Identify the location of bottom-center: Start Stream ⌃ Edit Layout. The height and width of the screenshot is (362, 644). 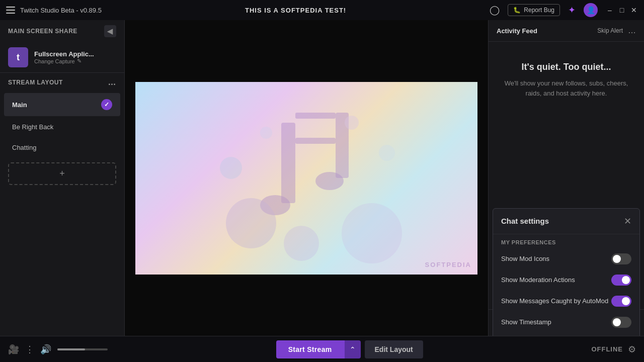
(349, 349).